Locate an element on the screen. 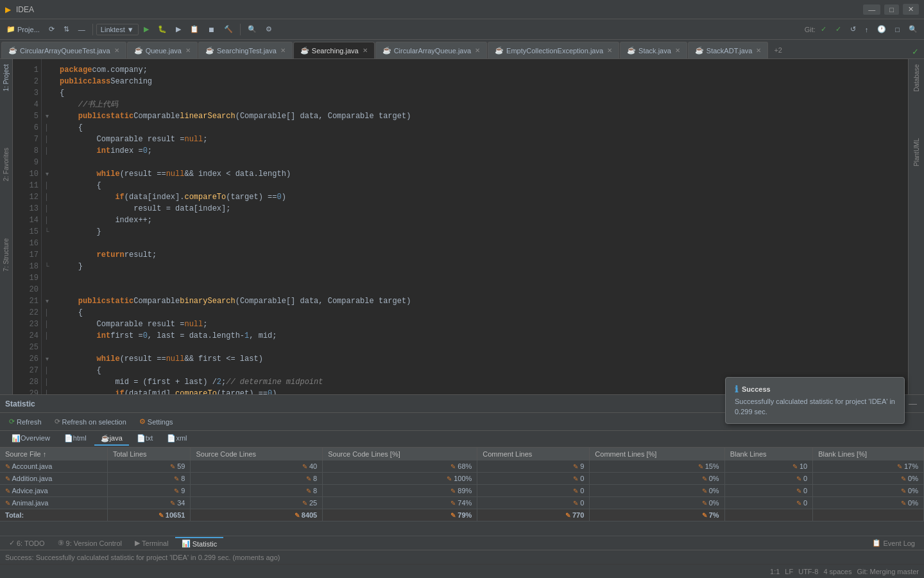  sync-btn: ⟳ is located at coordinates (51, 30).